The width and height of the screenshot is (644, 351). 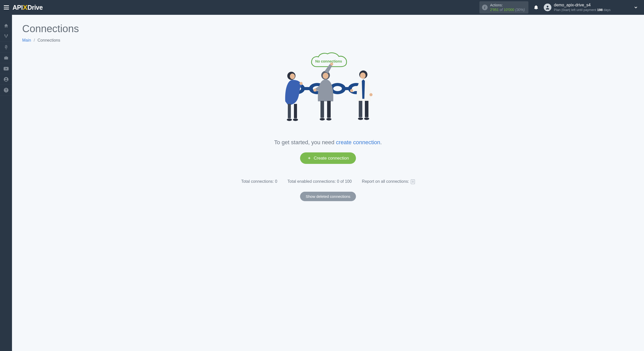 I want to click on sidebar-item-help, so click(x=6, y=90).